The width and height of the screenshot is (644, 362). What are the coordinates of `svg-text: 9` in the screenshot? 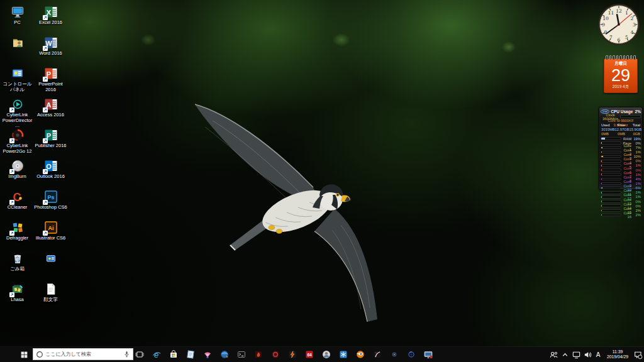 It's located at (604, 25).